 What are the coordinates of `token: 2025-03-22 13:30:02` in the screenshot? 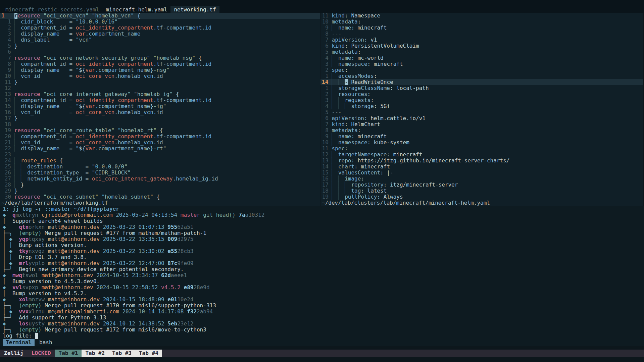 It's located at (134, 251).